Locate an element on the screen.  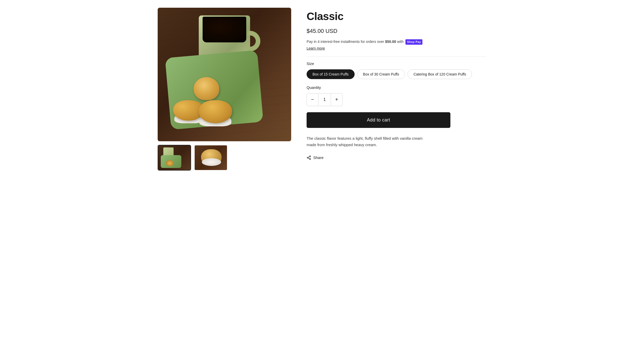
thumbnail-row is located at coordinates (224, 158).